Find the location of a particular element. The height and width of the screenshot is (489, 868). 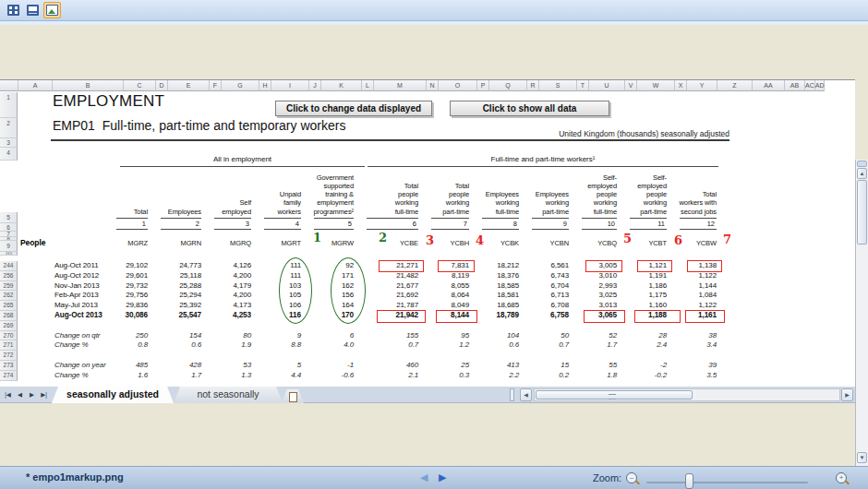

scroll-right-icon: ▶ is located at coordinates (848, 395).